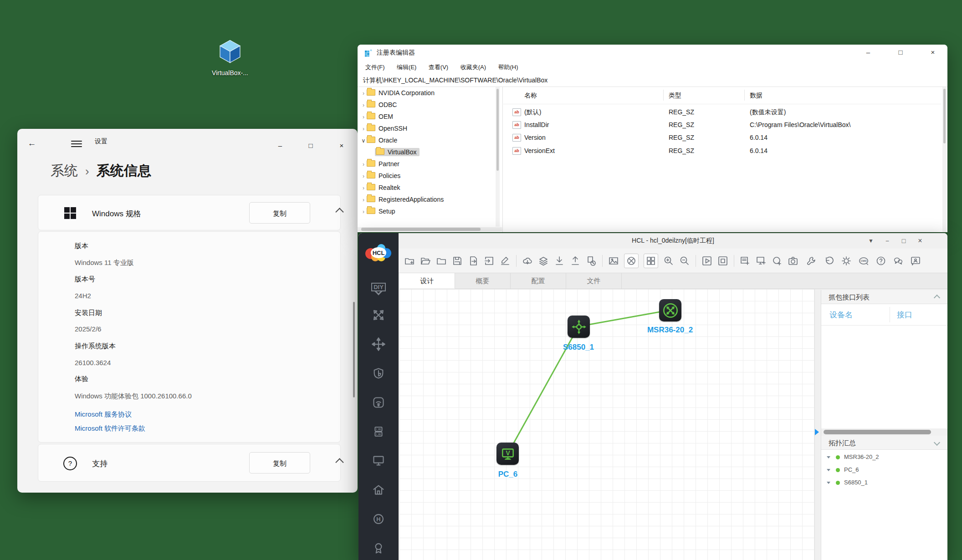 Image resolution: width=962 pixels, height=560 pixels. What do you see at coordinates (631, 261) in the screenshot?
I see `topology-overview-icon` at bounding box center [631, 261].